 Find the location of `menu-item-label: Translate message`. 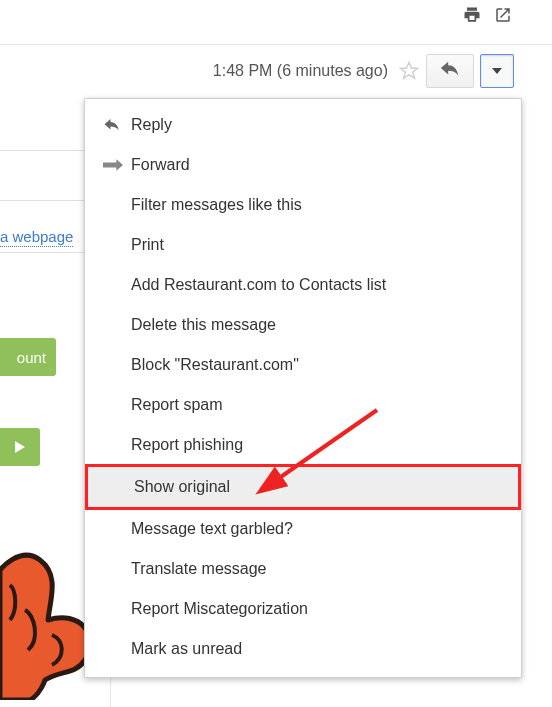

menu-item-label: Translate message is located at coordinates (198, 569).